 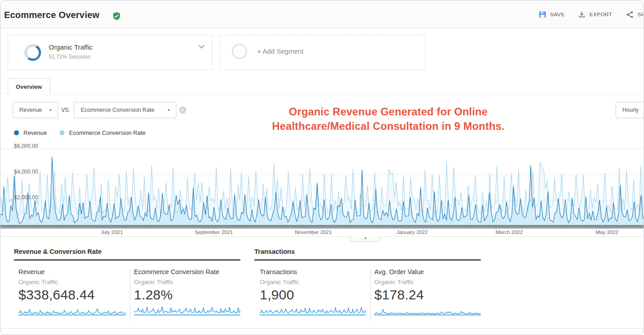 I want to click on x-label-sep2021: September 2021, so click(x=214, y=232).